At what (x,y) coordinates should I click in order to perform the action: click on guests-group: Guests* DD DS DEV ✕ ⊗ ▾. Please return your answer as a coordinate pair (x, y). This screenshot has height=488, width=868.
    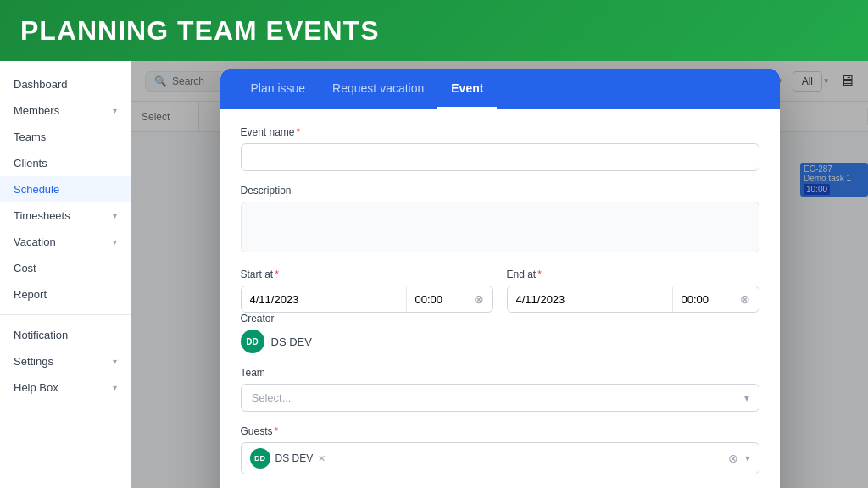
    Looking at the image, I should click on (500, 450).